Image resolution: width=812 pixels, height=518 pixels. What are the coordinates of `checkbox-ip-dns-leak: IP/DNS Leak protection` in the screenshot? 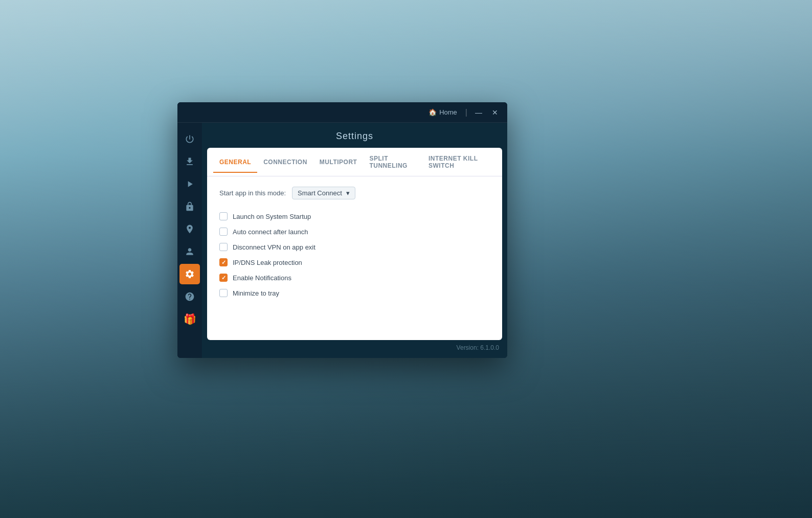 It's located at (355, 262).